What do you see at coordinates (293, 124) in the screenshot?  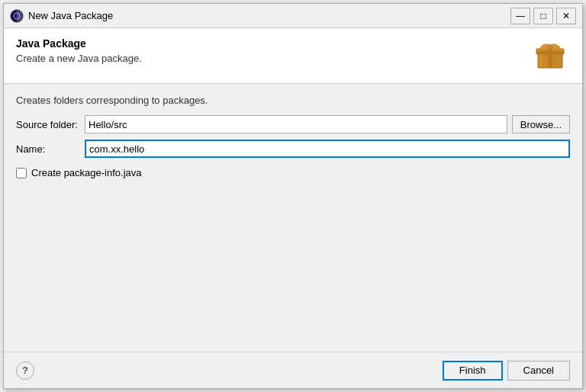 I see `source-folder-row: Source folder: Browse...` at bounding box center [293, 124].